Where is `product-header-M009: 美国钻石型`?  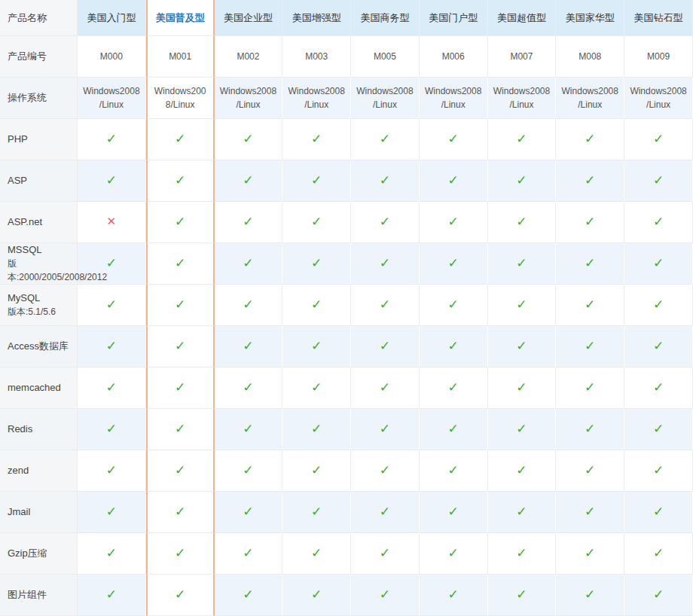 product-header-M009: 美国钻石型 is located at coordinates (658, 18).